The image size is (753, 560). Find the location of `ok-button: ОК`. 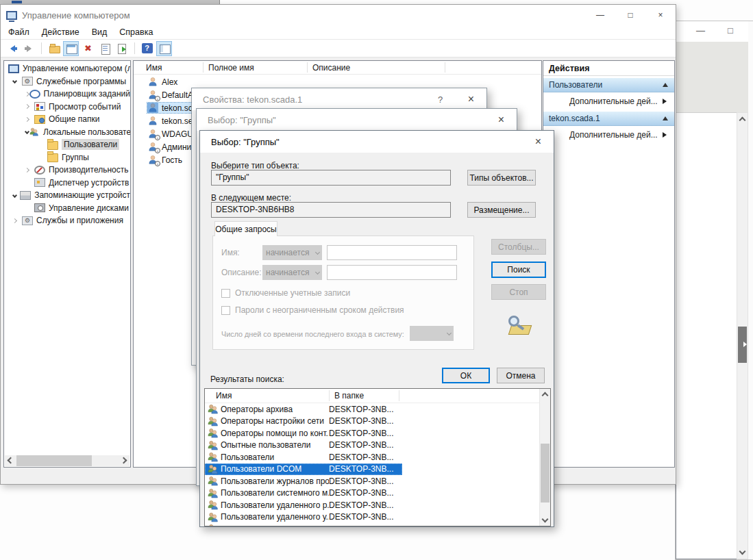

ok-button: ОК is located at coordinates (466, 375).